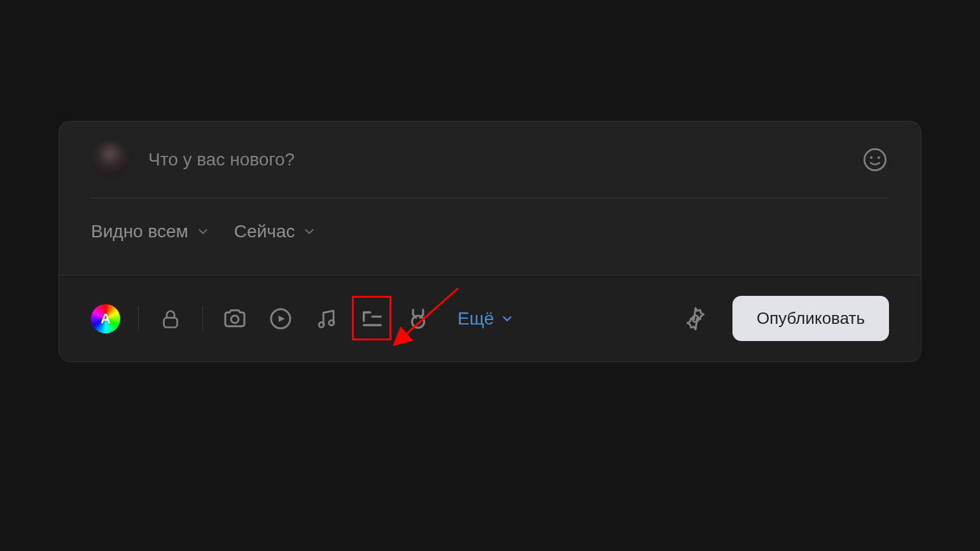 This screenshot has height=551, width=980. Describe the element at coordinates (811, 318) in the screenshot. I see `publish-button: Опубликовать` at that location.